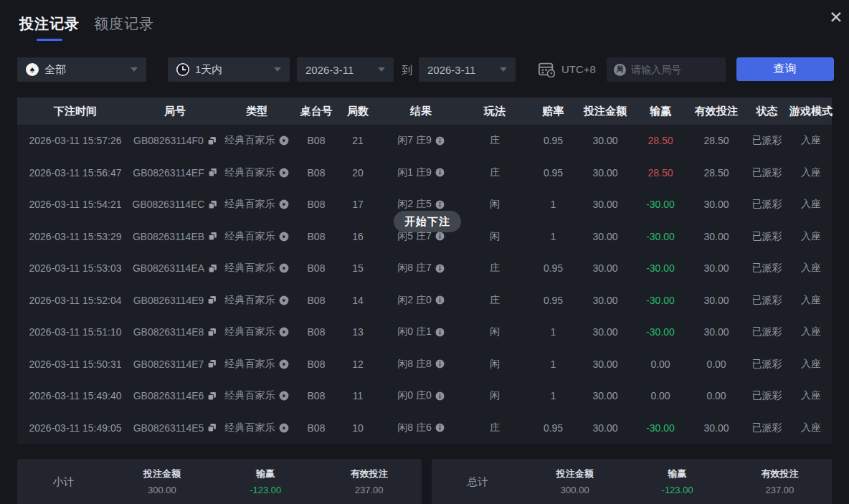  What do you see at coordinates (785, 69) in the screenshot?
I see `query-button: 查询` at bounding box center [785, 69].